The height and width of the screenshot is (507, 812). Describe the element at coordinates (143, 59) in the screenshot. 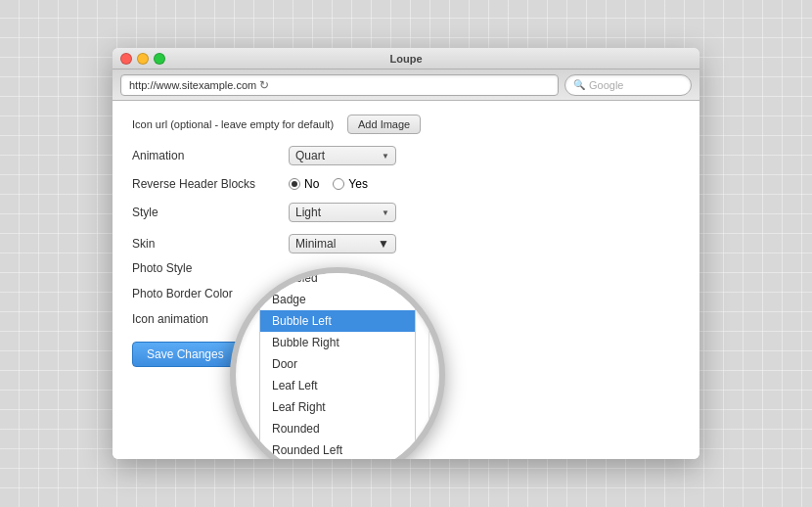

I see `traffic-lights` at that location.